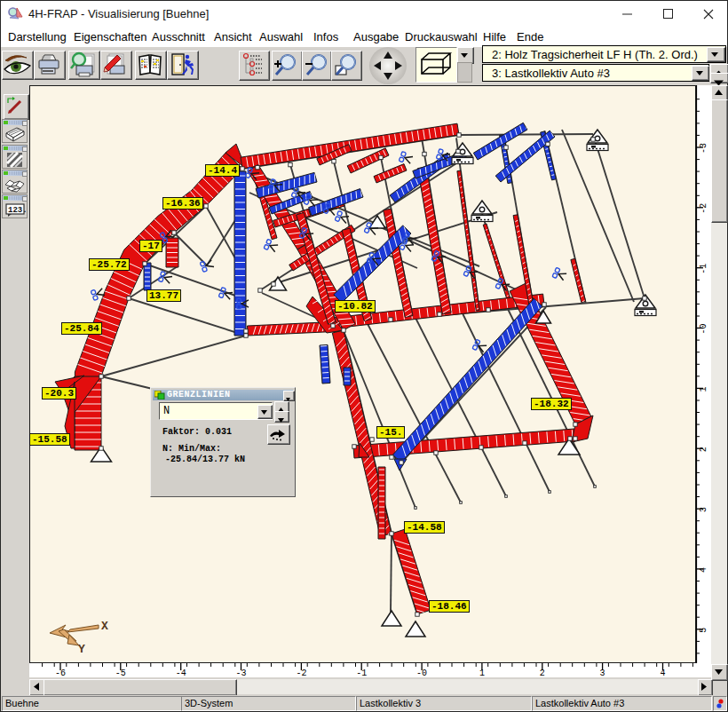  I want to click on svg-text: X, so click(105, 627).